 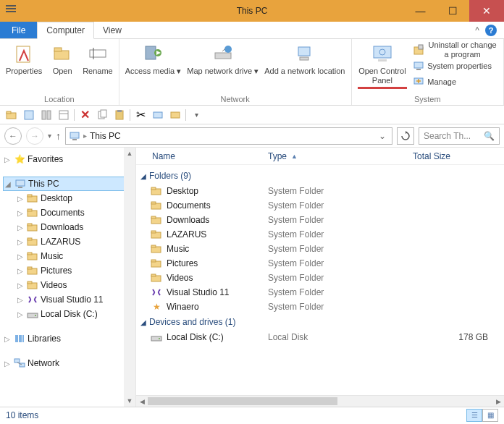 I want to click on qat-paste-icon, so click(x=119, y=115).